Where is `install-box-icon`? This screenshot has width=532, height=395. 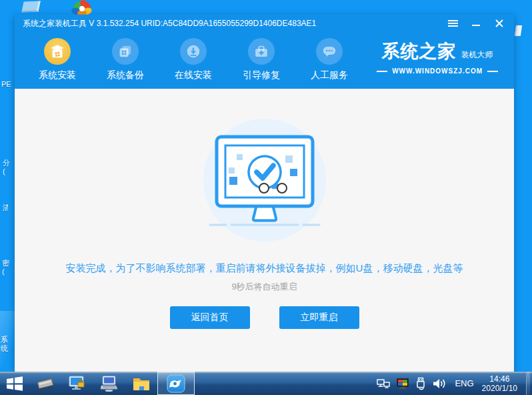
install-box-icon is located at coordinates (57, 51).